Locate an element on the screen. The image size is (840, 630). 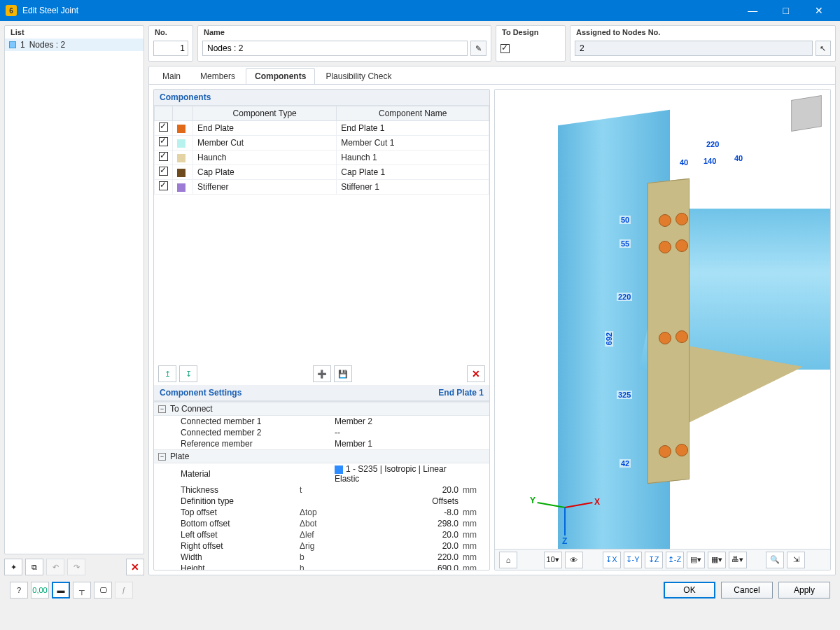
property-row: Definition typeOffsets is located at coordinates (322, 501).